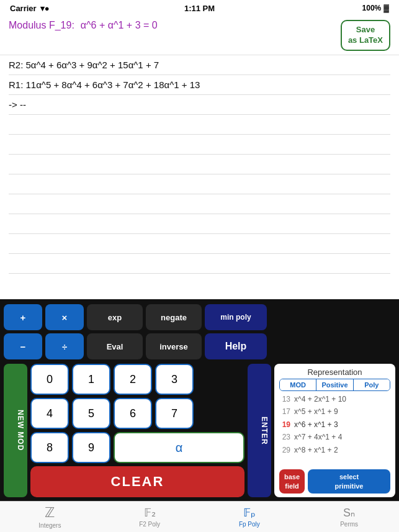  I want to click on num-4-button: 4, so click(50, 413).